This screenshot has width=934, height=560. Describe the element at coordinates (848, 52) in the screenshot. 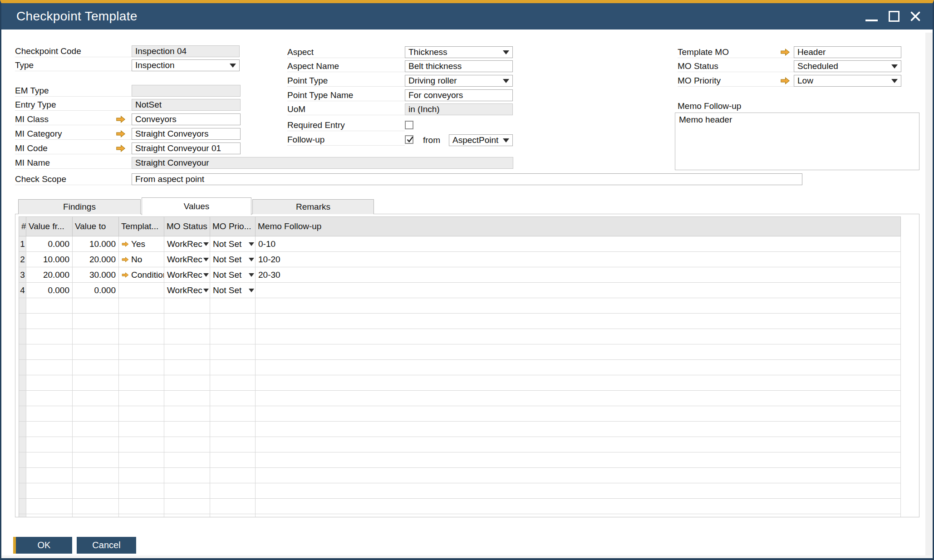

I see `template-mo-field: Header` at that location.